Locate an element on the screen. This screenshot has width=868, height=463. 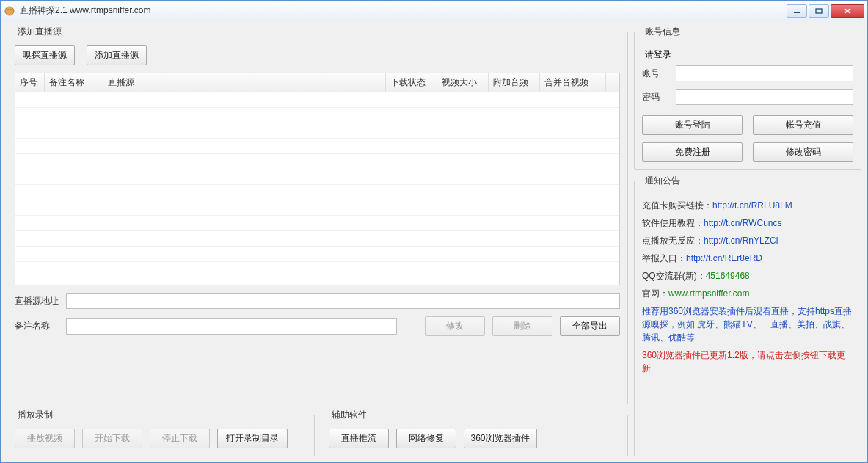
notice-qq: QQ交流群(新)：451649468 is located at coordinates (748, 276).